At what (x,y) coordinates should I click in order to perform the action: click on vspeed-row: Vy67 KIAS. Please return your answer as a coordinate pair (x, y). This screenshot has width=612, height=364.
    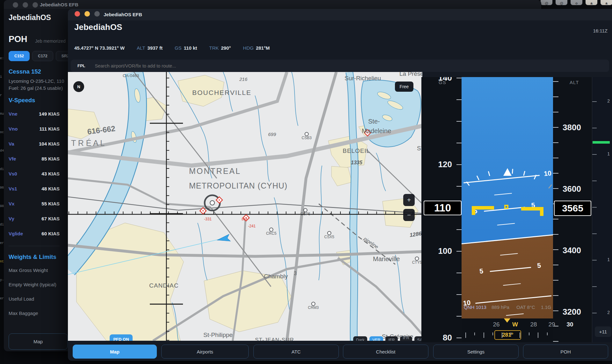
    Looking at the image, I should click on (34, 218).